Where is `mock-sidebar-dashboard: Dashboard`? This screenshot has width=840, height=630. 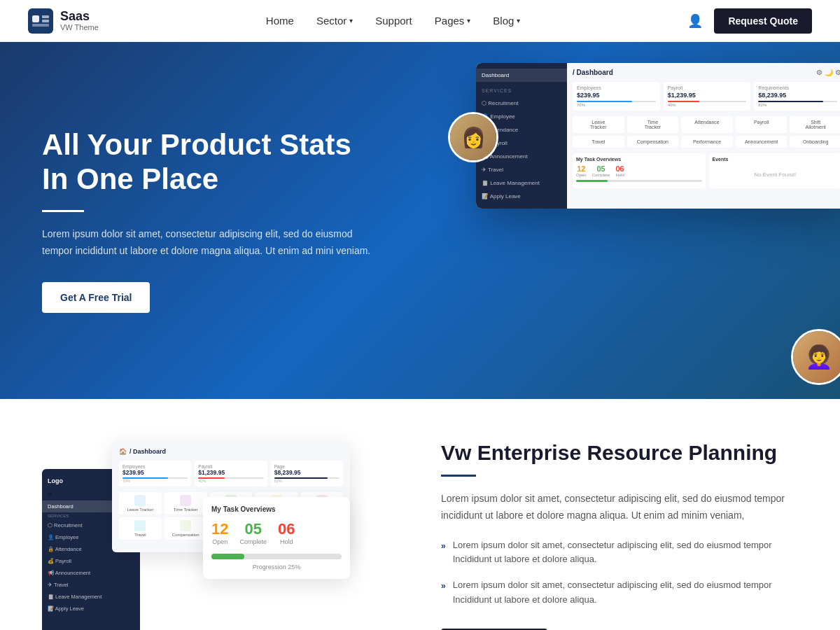 mock-sidebar-dashboard: Dashboard is located at coordinates (522, 76).